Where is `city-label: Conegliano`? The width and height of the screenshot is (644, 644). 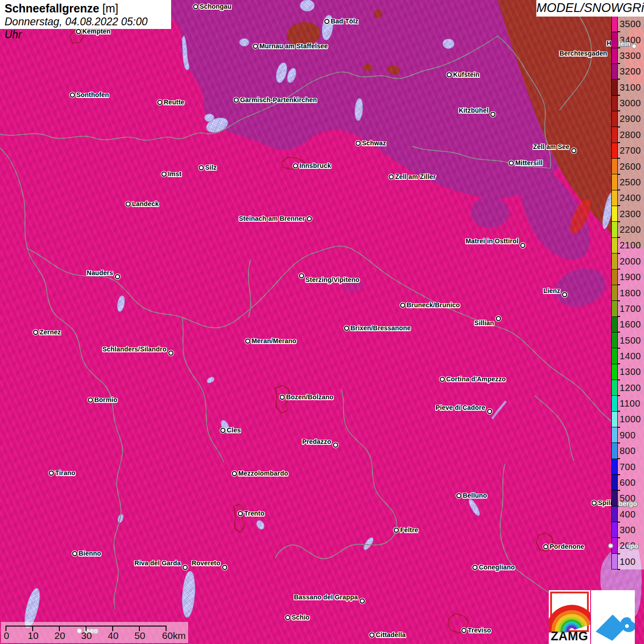 city-label: Conegliano is located at coordinates (497, 567).